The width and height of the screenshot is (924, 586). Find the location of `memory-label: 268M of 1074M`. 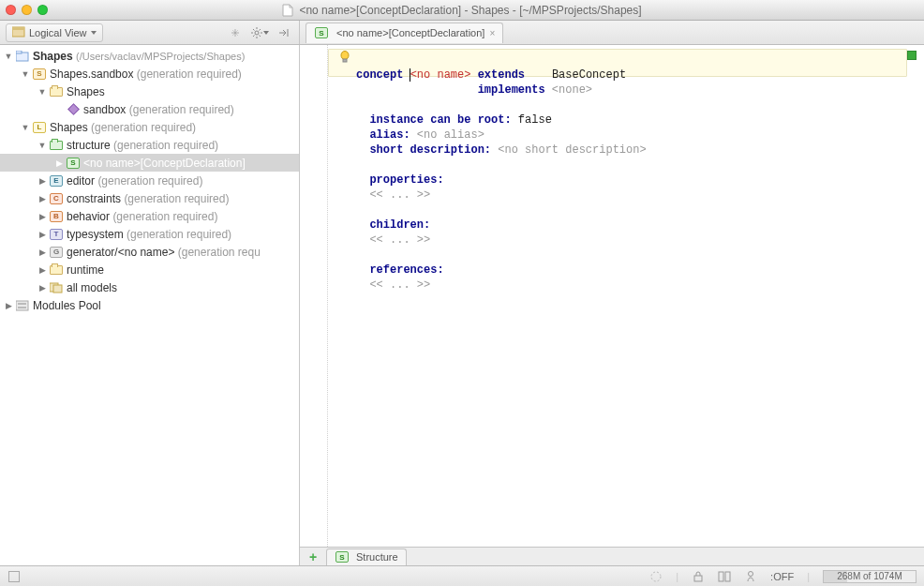

memory-label: 268M of 1074M is located at coordinates (870, 576).